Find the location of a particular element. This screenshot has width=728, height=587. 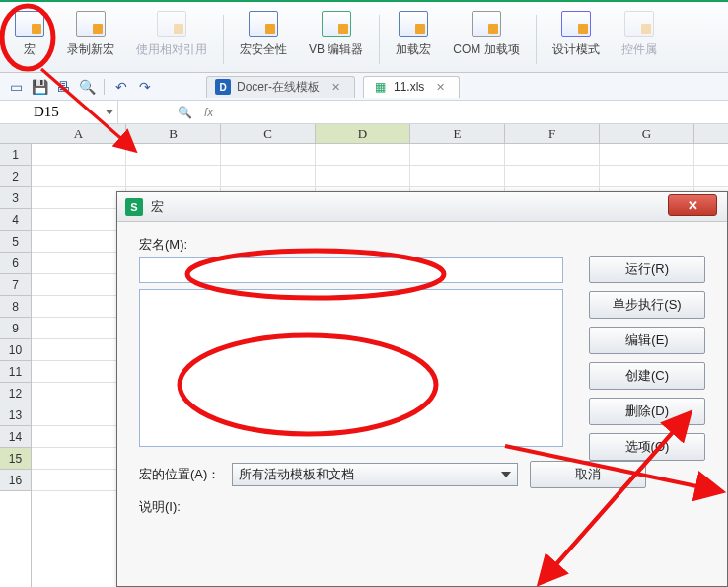

undo-icon: ↶ is located at coordinates (121, 87).